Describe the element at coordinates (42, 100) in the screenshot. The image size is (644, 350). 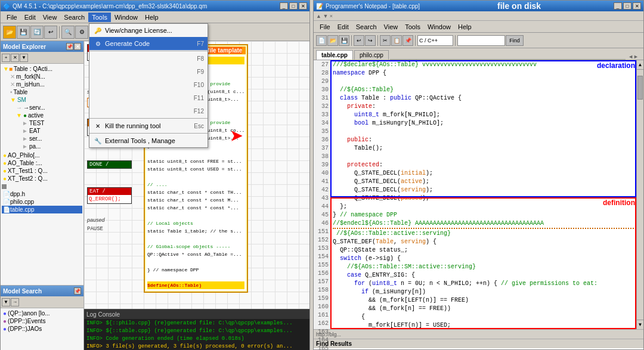
I see `tree-item-sm: ▼ SM` at that location.